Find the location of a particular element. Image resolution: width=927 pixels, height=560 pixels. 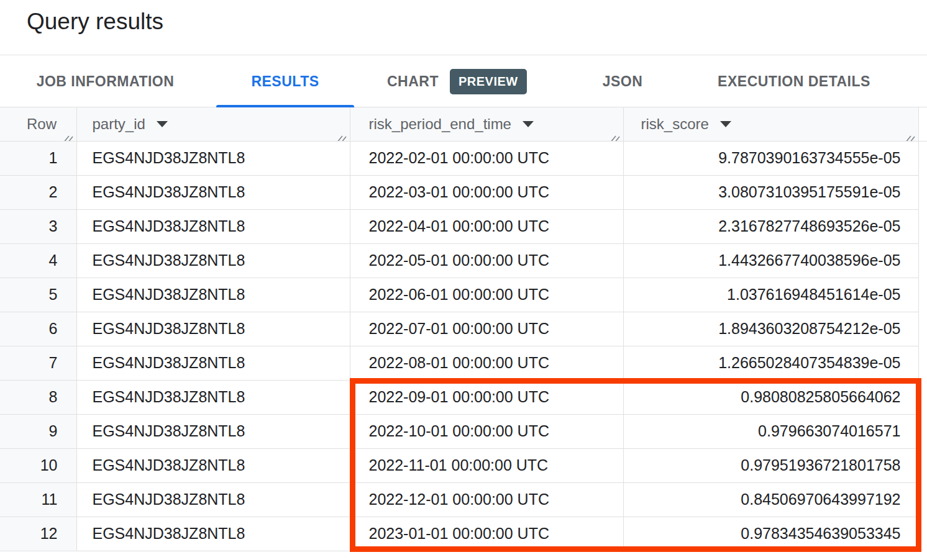

risk-score-cell: 1.037616948451614e-05 is located at coordinates (770, 294).